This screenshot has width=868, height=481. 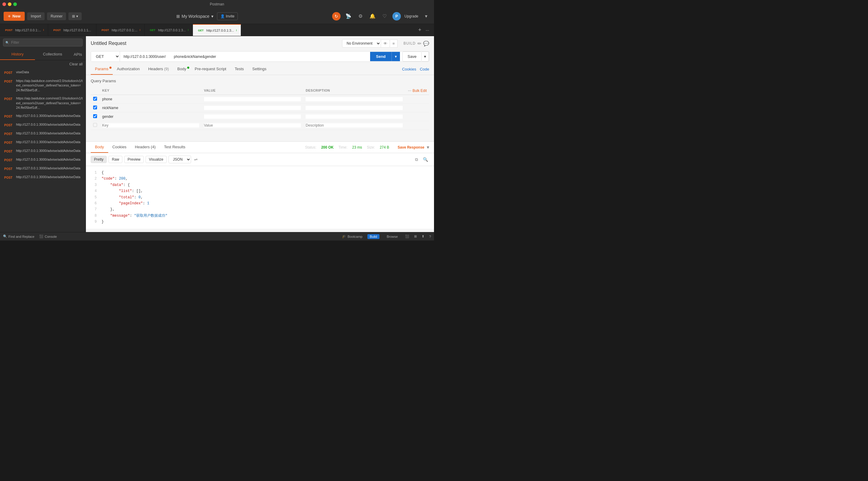 What do you see at coordinates (75, 16) in the screenshot?
I see `layout-button: ⊞ ▾` at bounding box center [75, 16].